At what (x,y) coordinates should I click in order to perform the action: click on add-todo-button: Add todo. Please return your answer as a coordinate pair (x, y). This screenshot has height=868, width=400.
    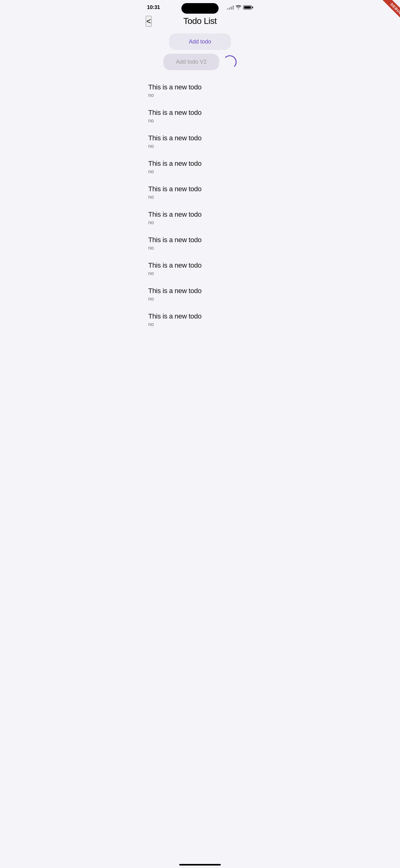
    Looking at the image, I should click on (200, 42).